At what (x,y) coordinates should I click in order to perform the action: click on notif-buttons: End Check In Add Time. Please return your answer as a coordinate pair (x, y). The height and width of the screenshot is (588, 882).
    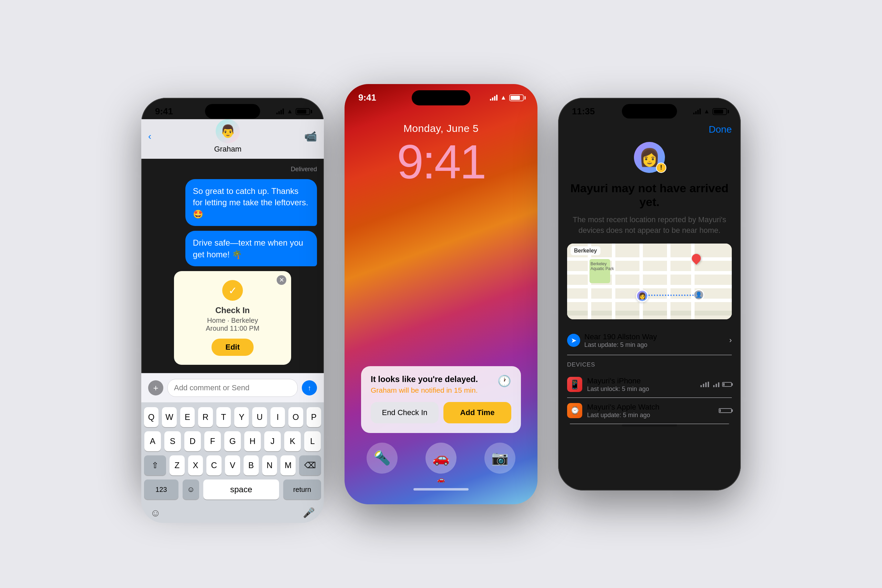
    Looking at the image, I should click on (441, 412).